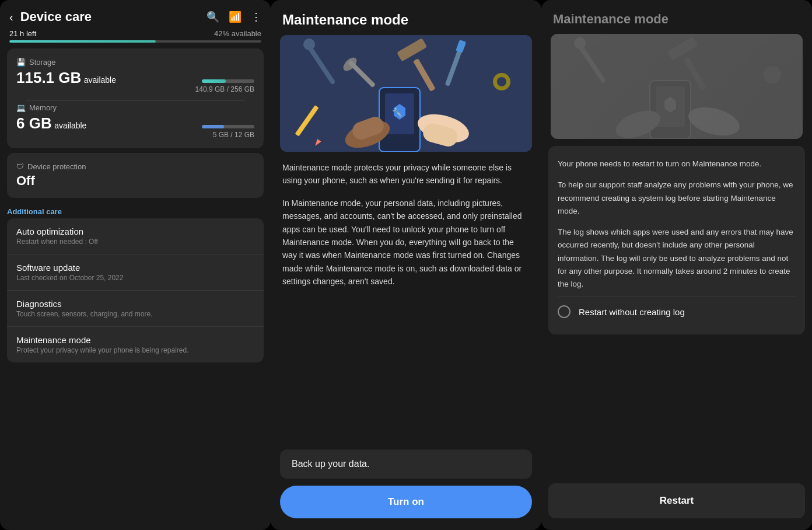 The width and height of the screenshot is (812, 530). Describe the element at coordinates (135, 291) in the screenshot. I see `additional-care-card: Auto optimization Restart when needed : …` at that location.